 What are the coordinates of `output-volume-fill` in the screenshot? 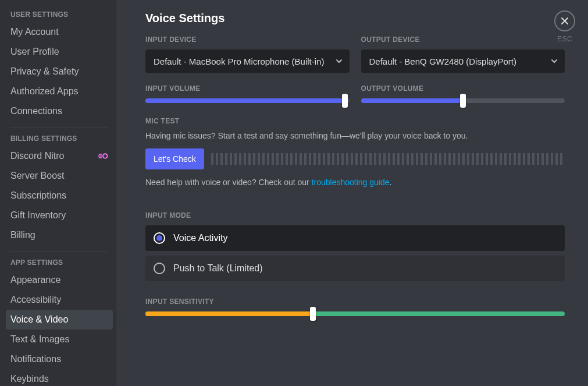 It's located at (412, 101).